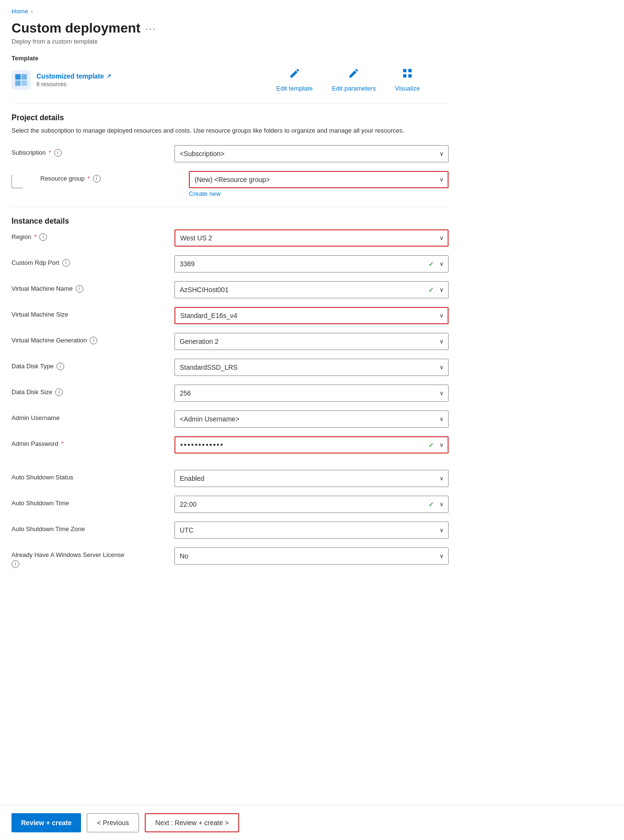 The image size is (624, 840). Describe the element at coordinates (312, 556) in the screenshot. I see `windows-license-select-wrapper: No ∨` at that location.